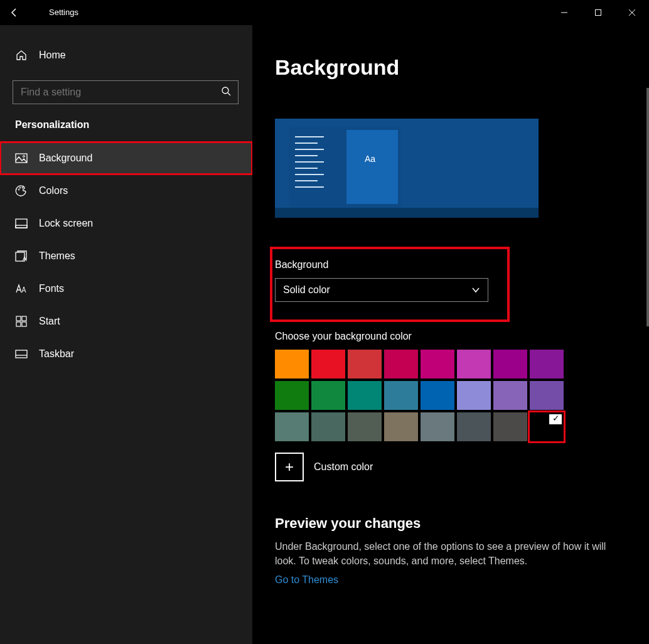  Describe the element at coordinates (598, 13) in the screenshot. I see `window-controls` at that location.